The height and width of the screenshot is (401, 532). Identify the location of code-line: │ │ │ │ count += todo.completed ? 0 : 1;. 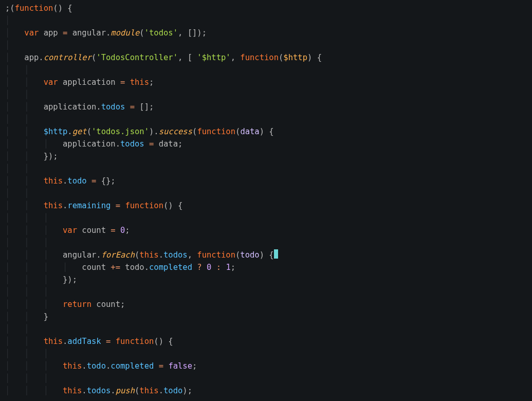
(120, 267).